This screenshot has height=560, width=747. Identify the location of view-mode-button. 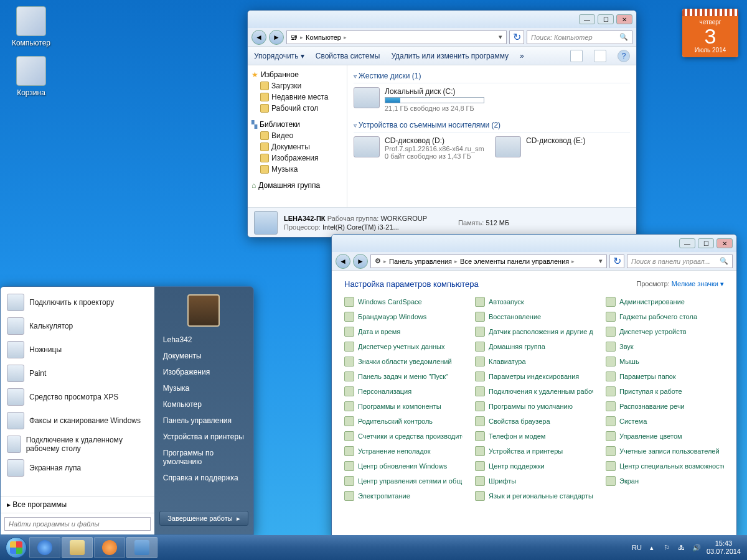
(576, 56).